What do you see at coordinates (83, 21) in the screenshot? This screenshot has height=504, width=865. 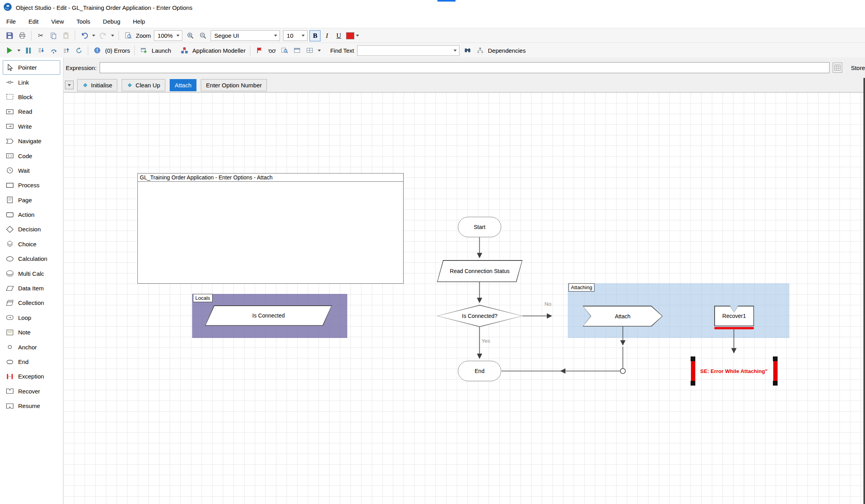 I see `menu-tools: Tools` at bounding box center [83, 21].